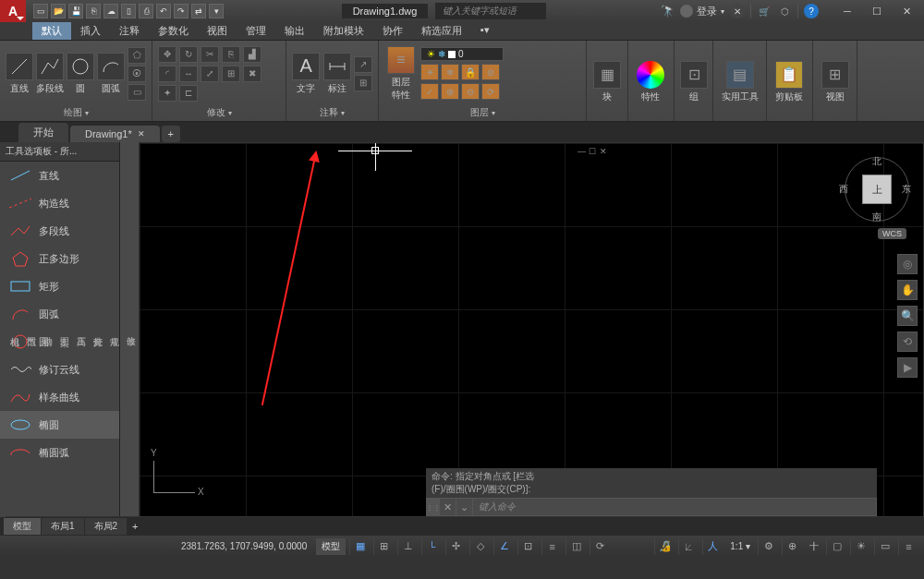 This screenshot has width=924, height=579. I want to click on steering-wheel-icon: ◎, so click(907, 264).